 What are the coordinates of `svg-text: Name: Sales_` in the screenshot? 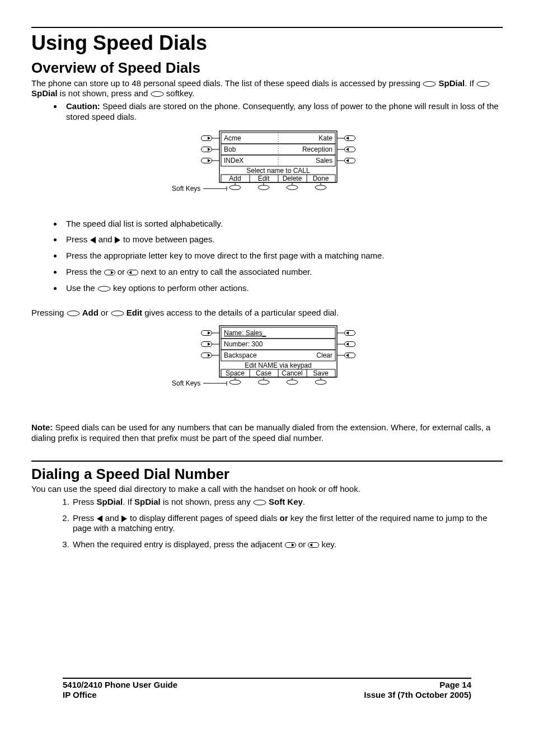 It's located at (245, 333).